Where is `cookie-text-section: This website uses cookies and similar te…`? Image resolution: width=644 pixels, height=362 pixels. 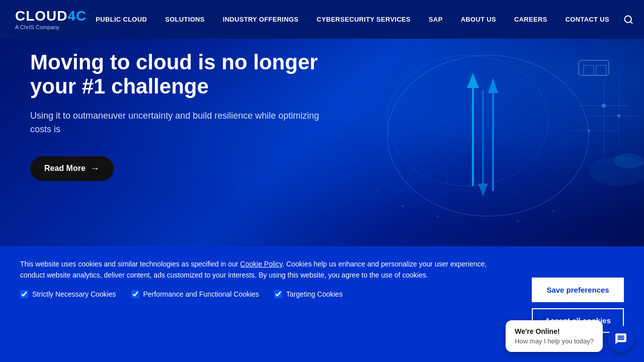 cookie-text-section: This website uses cookies and similar te… is located at coordinates (266, 279).